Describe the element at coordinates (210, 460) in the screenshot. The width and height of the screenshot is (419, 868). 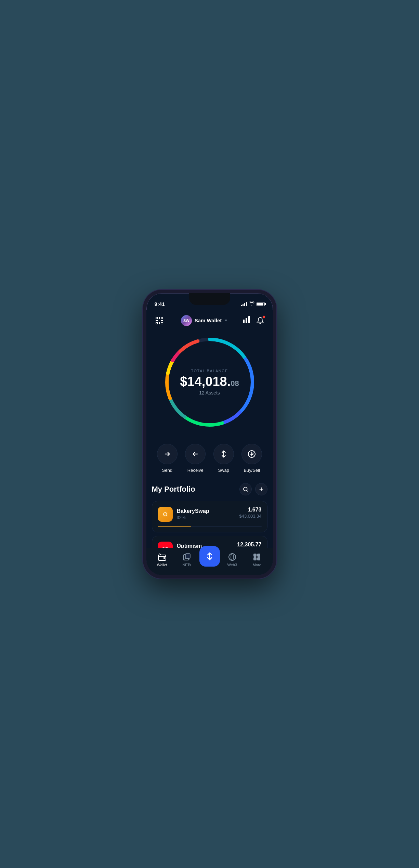
I see `action-buttons: Send Receive` at that location.